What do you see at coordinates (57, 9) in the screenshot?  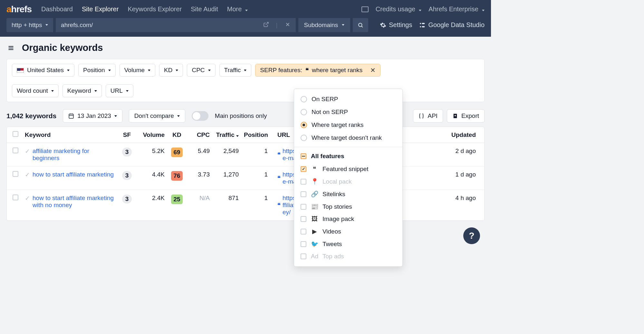 I see `nav-dashboard: Dashboard` at bounding box center [57, 9].